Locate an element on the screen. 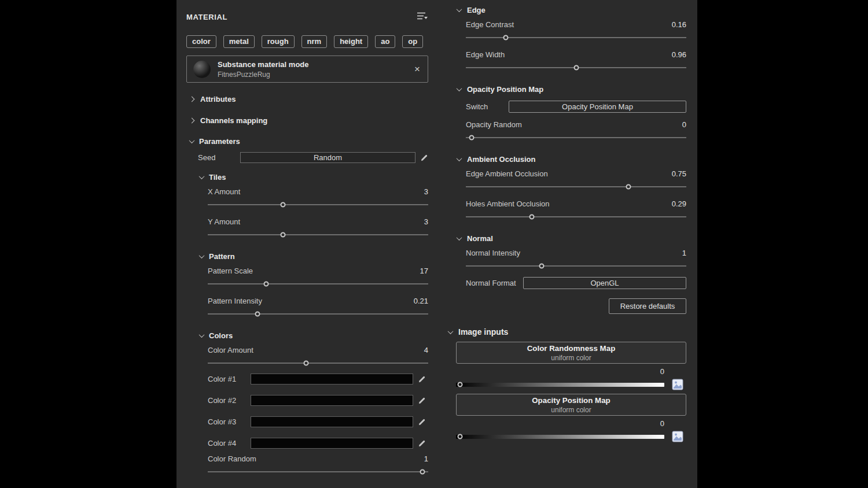  section-title: Channels mapping is located at coordinates (234, 120).